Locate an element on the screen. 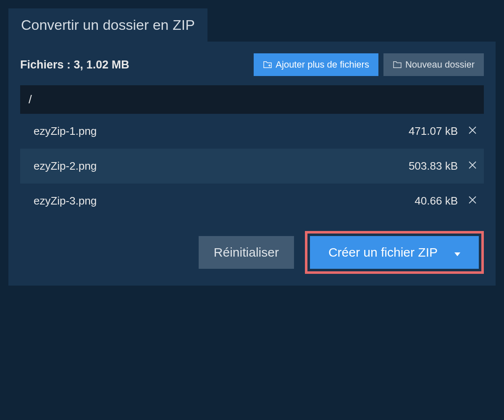 Image resolution: width=504 pixels, height=420 pixels. tab-convert-folder: Convertir un dossier en ZIP is located at coordinates (108, 25).